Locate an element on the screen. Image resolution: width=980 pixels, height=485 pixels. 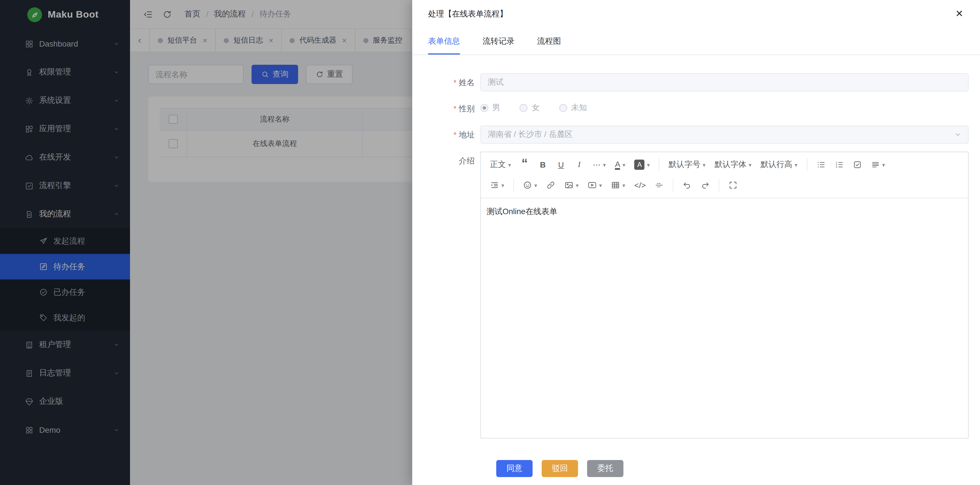
fullscreen-button is located at coordinates (733, 185).